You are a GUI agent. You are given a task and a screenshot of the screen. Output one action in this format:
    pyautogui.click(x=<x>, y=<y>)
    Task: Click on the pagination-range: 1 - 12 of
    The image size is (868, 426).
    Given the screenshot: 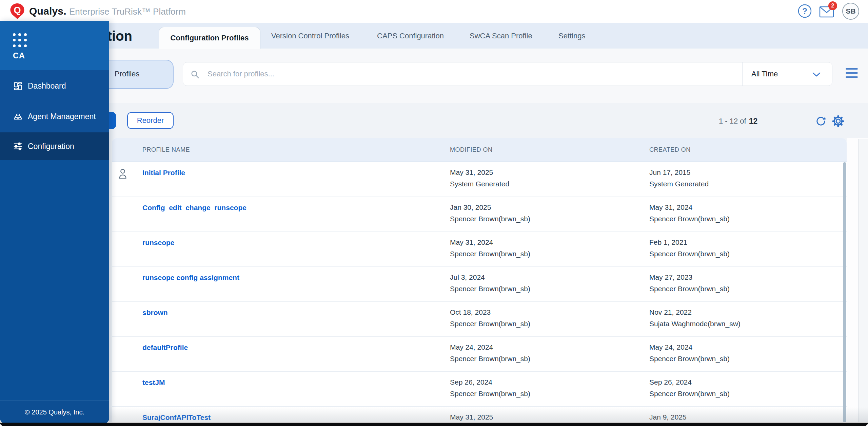 What is the action you would take?
    pyautogui.click(x=732, y=121)
    